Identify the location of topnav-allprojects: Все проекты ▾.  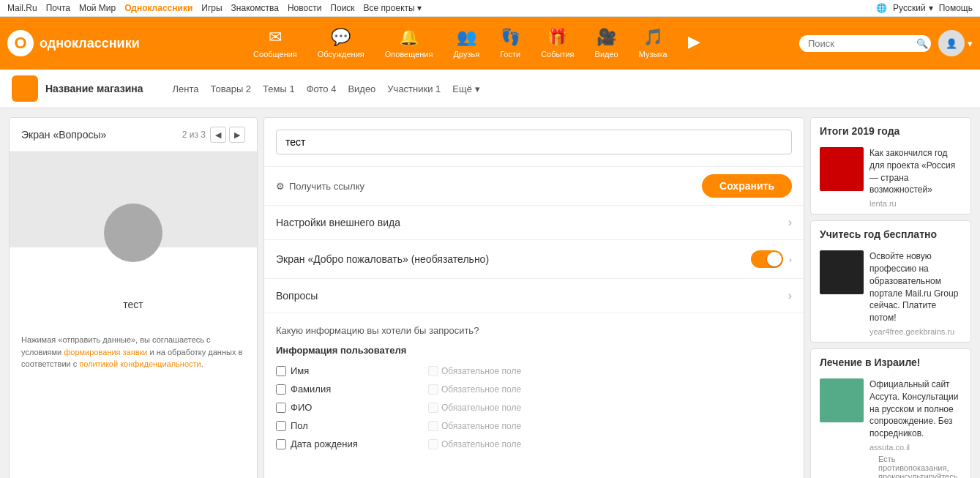
(392, 8).